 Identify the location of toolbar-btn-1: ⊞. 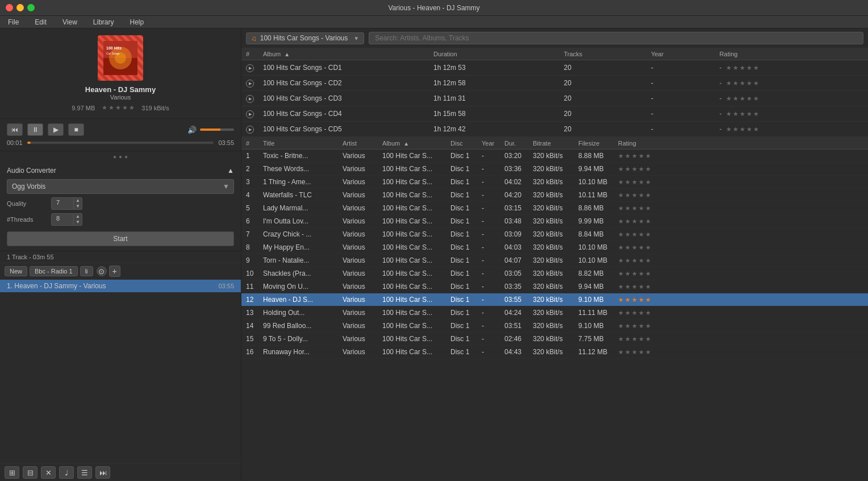
(12, 472).